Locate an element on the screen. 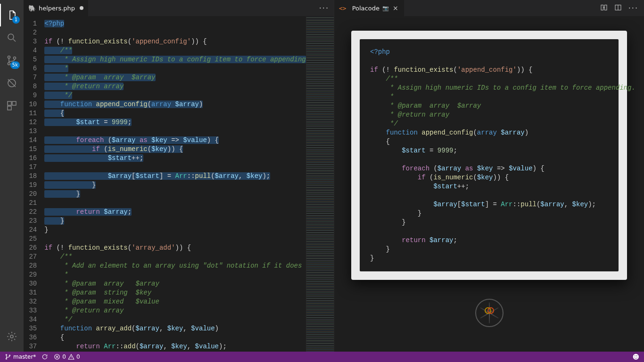 Image resolution: width=644 pixels, height=362 pixels. shutter-button is located at coordinates (489, 313).